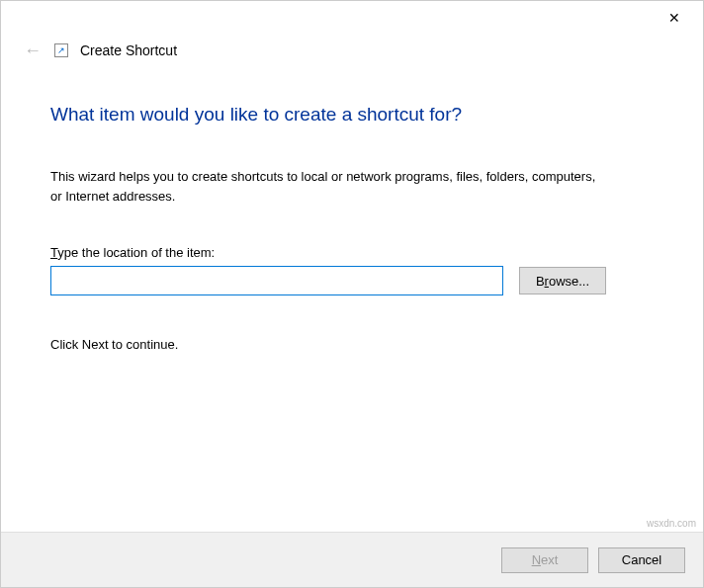 This screenshot has width=704, height=588. Describe the element at coordinates (352, 281) in the screenshot. I see `input-row: Browse...` at that location.